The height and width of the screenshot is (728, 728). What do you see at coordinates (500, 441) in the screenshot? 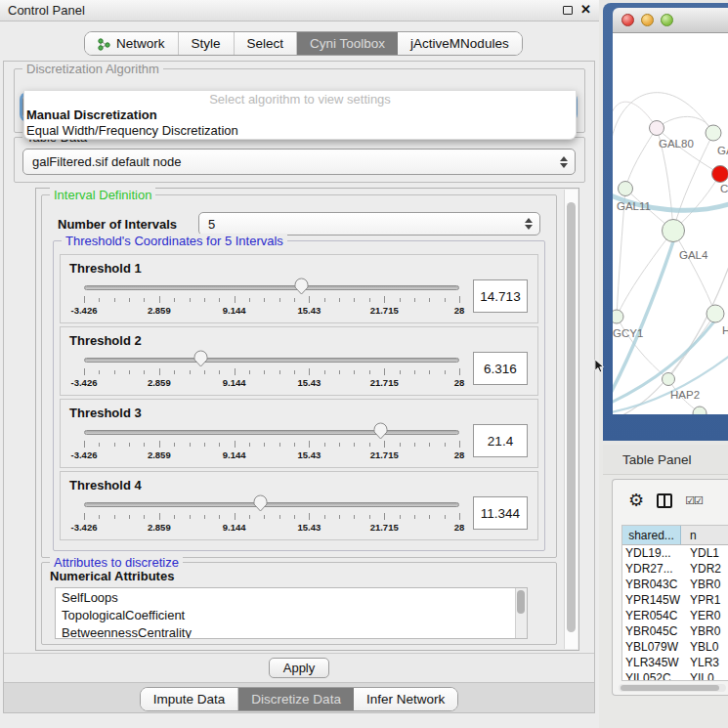
I see `threshold-3-value-field: 21.4` at bounding box center [500, 441].